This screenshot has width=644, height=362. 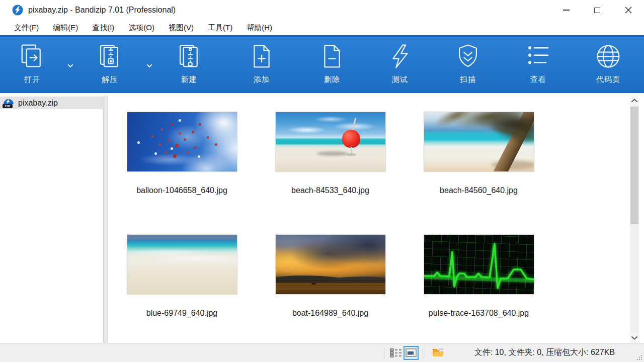 I want to click on close-button, so click(x=628, y=10).